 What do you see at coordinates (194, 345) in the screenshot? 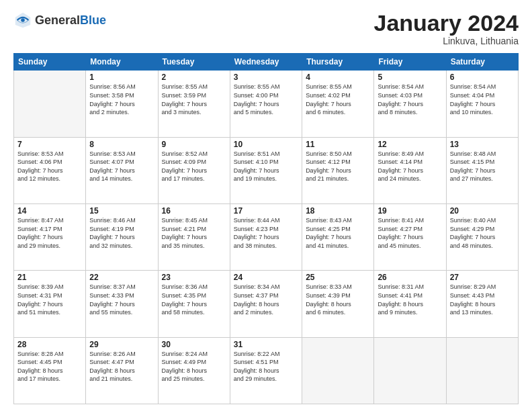
I see `day-number: 30` at bounding box center [194, 345].